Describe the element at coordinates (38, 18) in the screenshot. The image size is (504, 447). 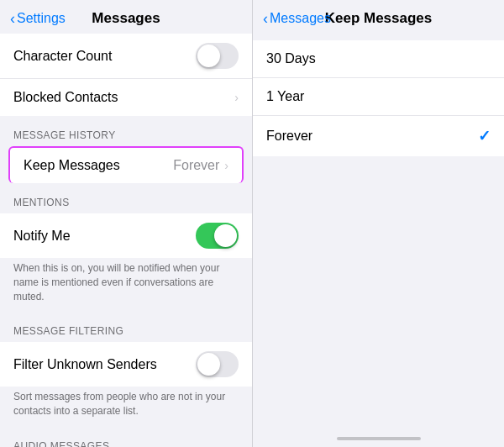
I see `settings-back-button: ‹ Settings` at that location.